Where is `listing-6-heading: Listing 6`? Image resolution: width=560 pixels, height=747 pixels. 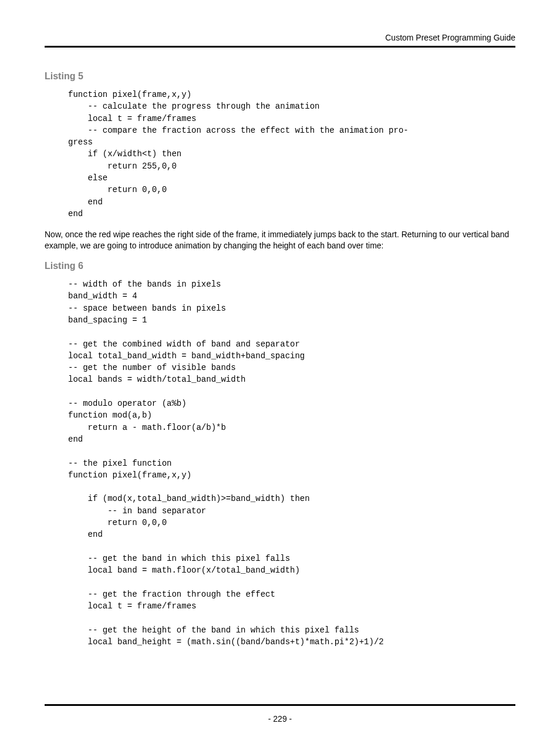
listing-6-heading: Listing 6 is located at coordinates (280, 266).